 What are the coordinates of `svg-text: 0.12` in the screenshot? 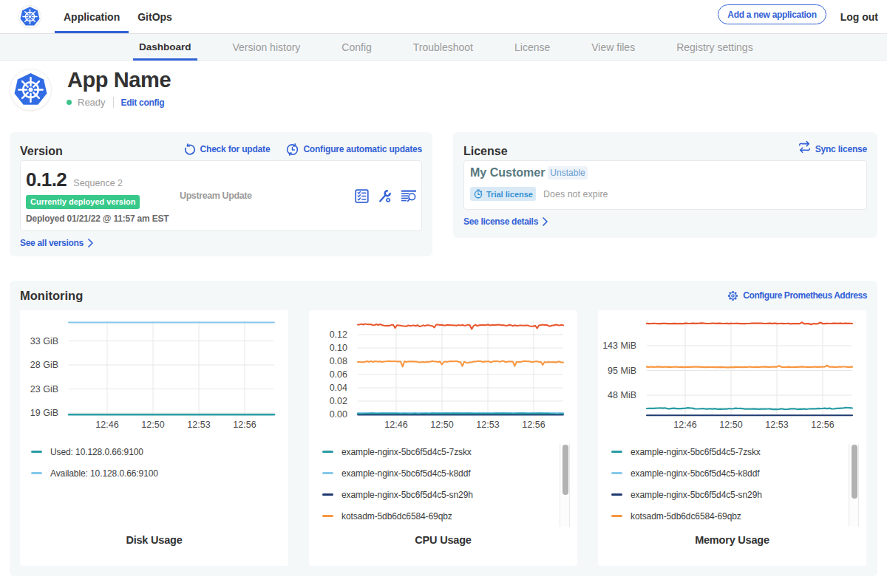 It's located at (339, 335).